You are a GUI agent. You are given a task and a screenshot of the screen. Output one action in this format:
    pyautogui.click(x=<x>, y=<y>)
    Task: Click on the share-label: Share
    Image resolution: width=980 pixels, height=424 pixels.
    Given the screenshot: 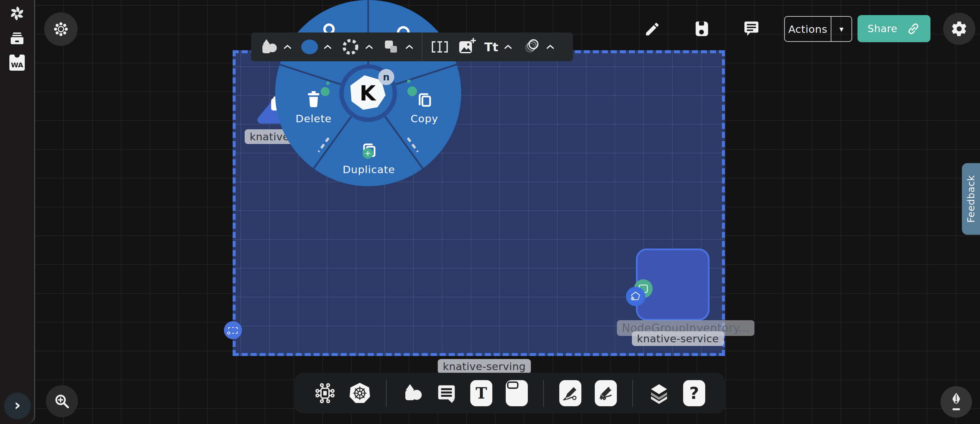 What is the action you would take?
    pyautogui.click(x=883, y=29)
    